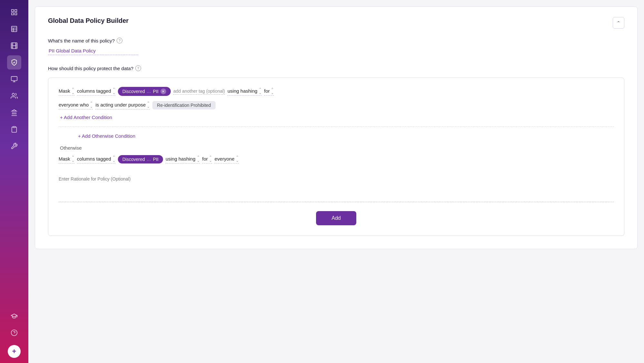 This screenshot has width=644, height=363. Describe the element at coordinates (14, 79) in the screenshot. I see `monitor-icon` at that location.